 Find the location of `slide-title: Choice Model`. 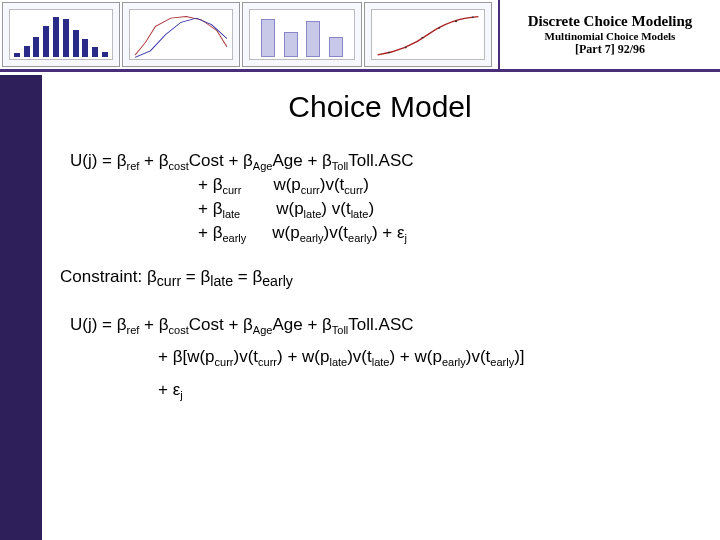

slide-title: Choice Model is located at coordinates (380, 107).